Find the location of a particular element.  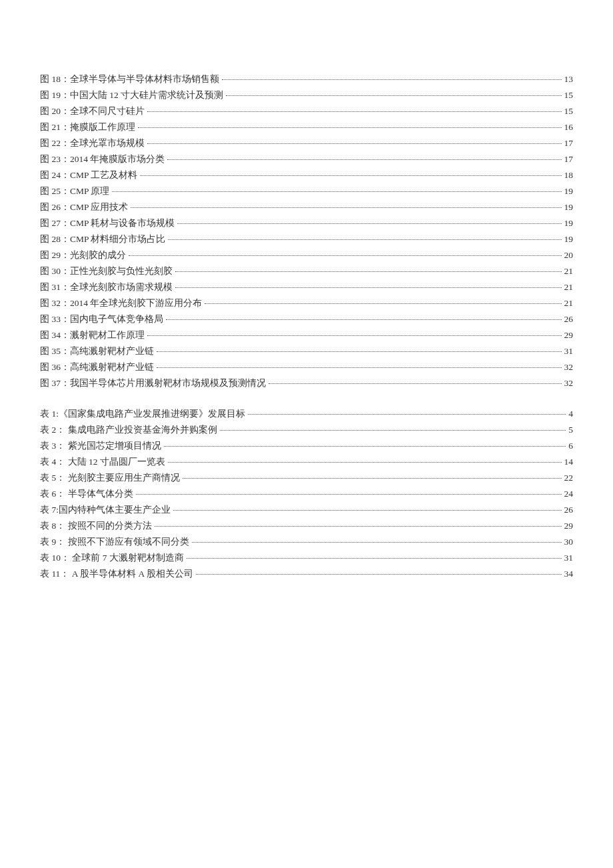

table-toc-entry: 表 4： 大陆 12 寸晶圆厂一览表 14 is located at coordinates (306, 462).